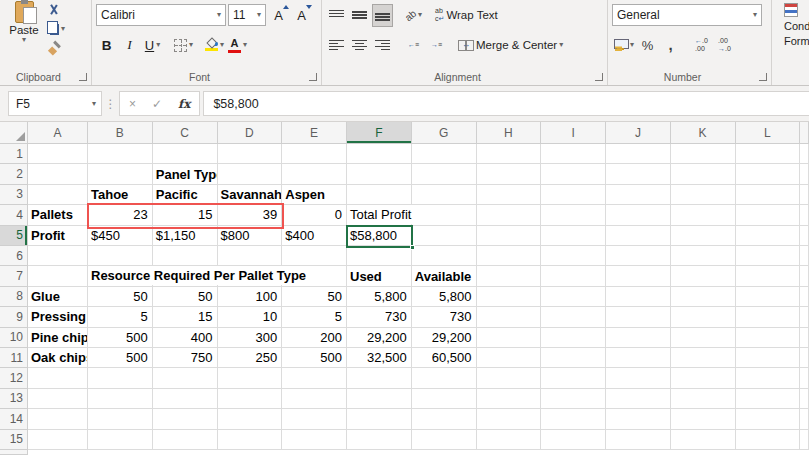 This screenshot has width=809, height=455. What do you see at coordinates (238, 46) in the screenshot?
I see `font-color-button: A▾` at bounding box center [238, 46].